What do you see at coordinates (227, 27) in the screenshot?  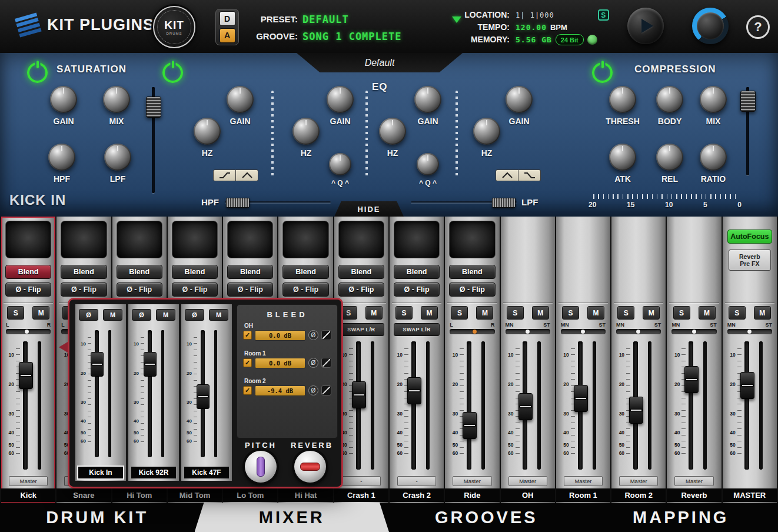 I see `digital-analog-toggle: D A` at bounding box center [227, 27].